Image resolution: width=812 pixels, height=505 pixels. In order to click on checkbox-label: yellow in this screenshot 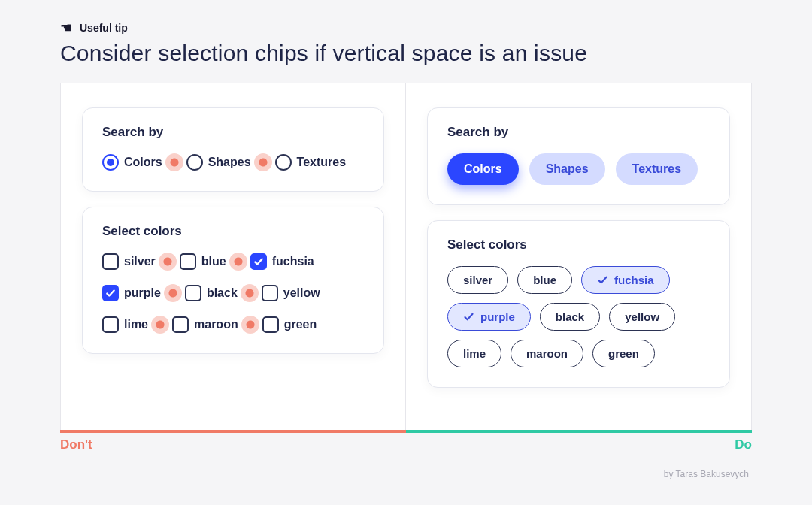, I will do `click(302, 293)`.